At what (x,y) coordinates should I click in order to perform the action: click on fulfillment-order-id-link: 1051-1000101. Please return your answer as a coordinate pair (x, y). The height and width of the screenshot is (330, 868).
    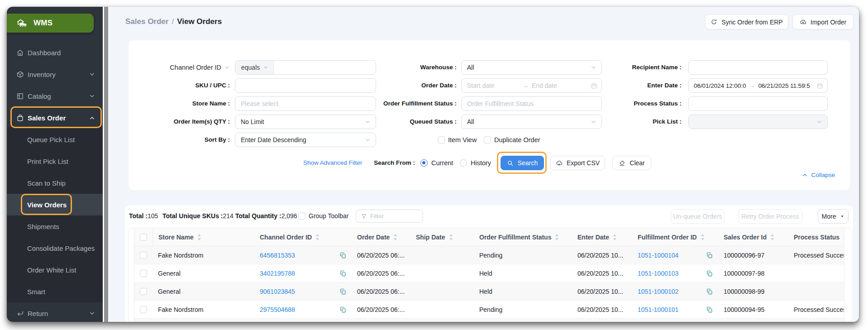
    Looking at the image, I should click on (658, 310).